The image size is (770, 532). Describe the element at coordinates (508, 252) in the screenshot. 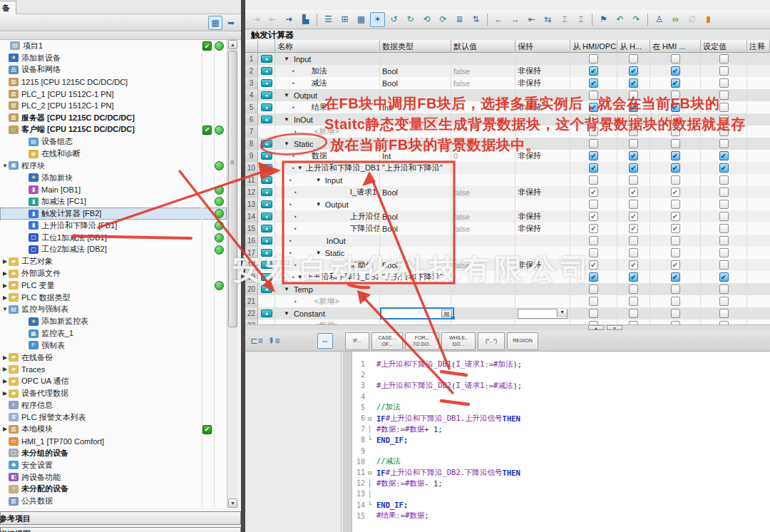

I see `table-row: 17◂▪▼Static` at that location.